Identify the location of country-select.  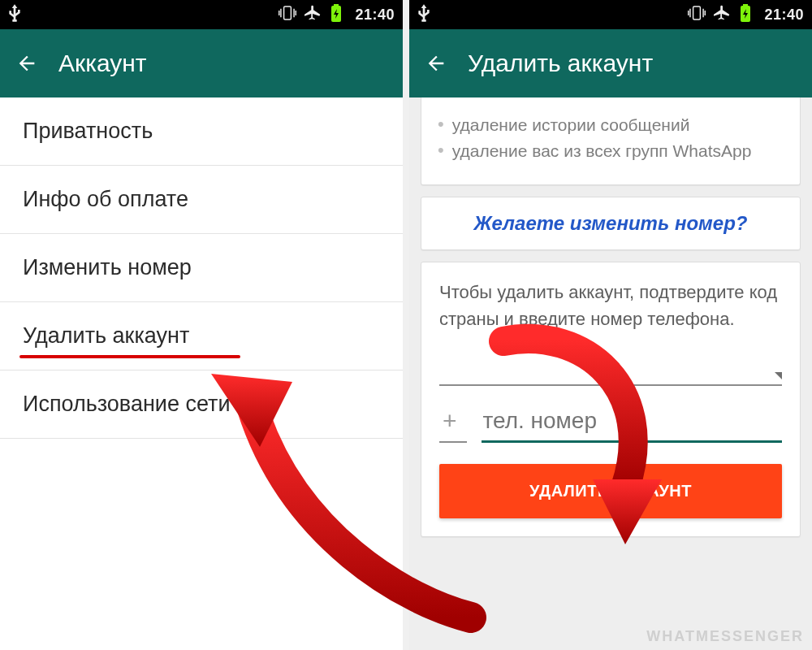
(611, 370).